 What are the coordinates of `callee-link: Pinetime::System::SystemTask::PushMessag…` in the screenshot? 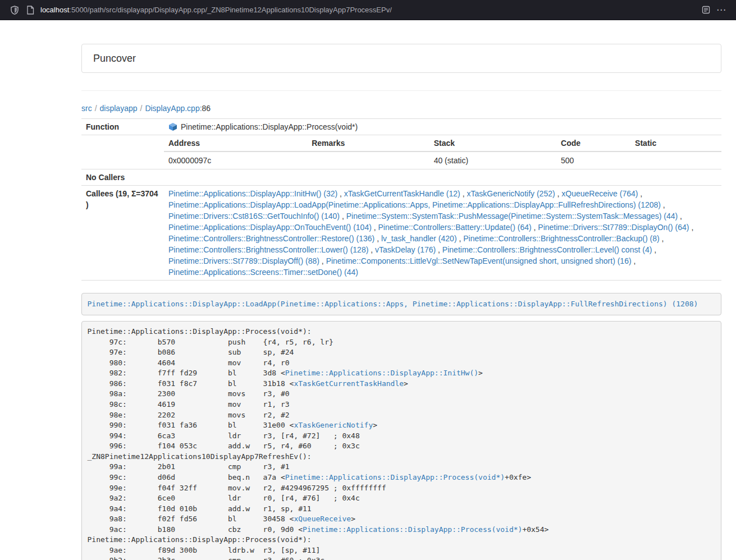 It's located at (512, 216).